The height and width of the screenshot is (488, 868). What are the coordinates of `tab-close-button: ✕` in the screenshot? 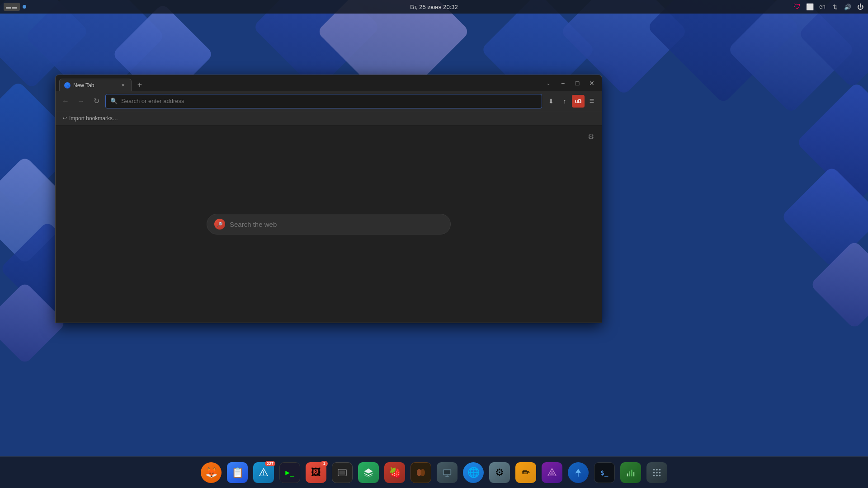 It's located at (123, 85).